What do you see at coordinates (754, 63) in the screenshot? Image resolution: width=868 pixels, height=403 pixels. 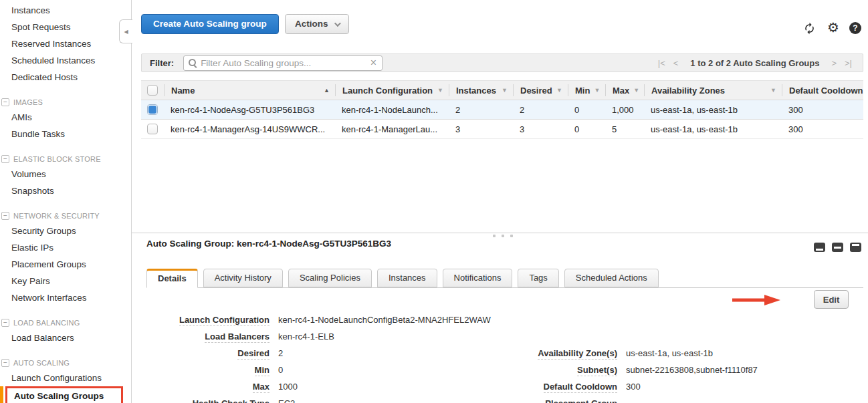 I see `pagination-range-label: 1 to 2 of 2 Auto Scaling Groups` at bounding box center [754, 63].